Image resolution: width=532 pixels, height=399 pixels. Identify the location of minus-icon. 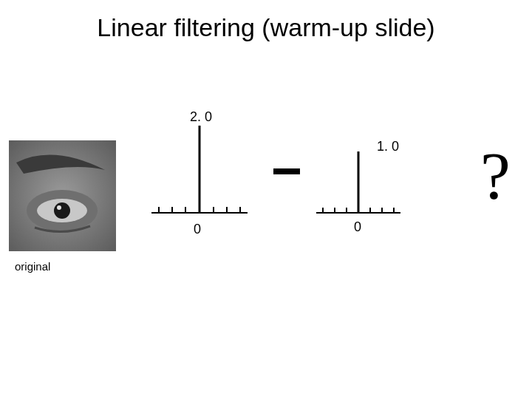
(287, 171).